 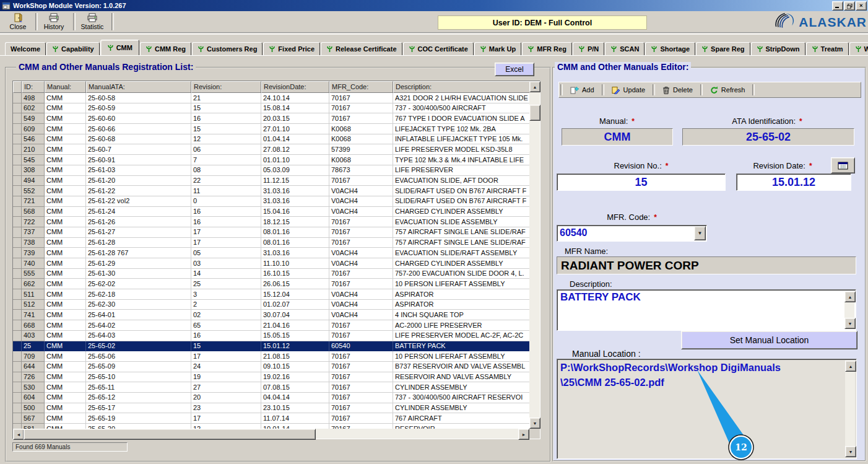 What do you see at coordinates (843, 165) in the screenshot?
I see `calendar-button` at bounding box center [843, 165].